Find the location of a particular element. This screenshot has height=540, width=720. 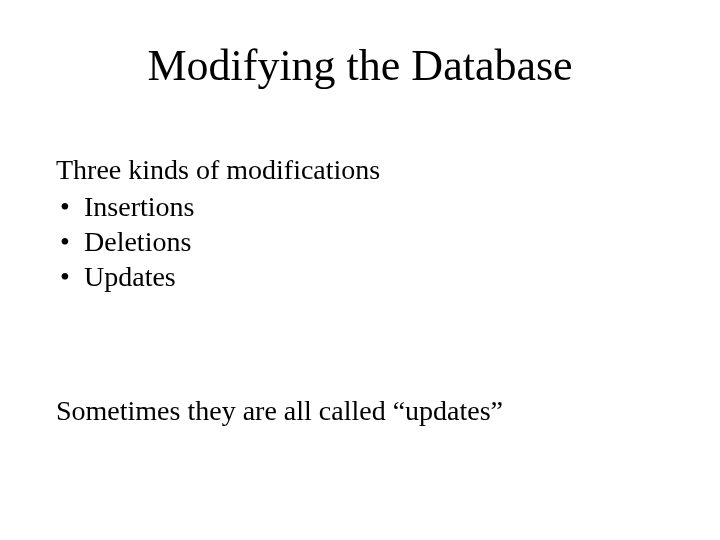

slide-title: Modifying the Database is located at coordinates (360, 66).